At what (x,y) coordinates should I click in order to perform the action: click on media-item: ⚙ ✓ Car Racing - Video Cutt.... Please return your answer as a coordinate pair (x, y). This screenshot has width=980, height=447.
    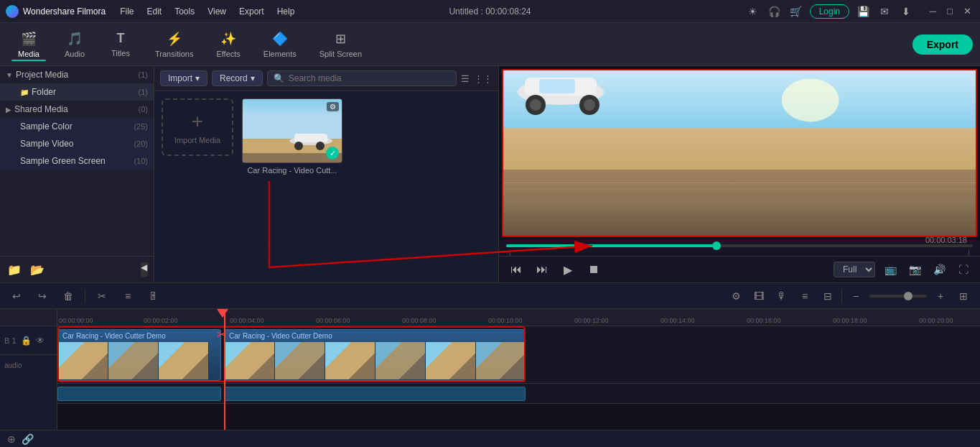
    Looking at the image, I should click on (292, 137).